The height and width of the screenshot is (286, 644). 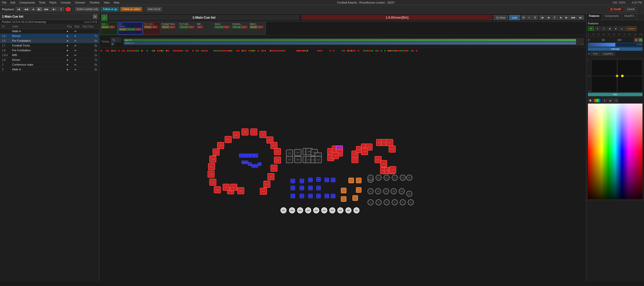 What do you see at coordinates (612, 17) in the screenshot?
I see `tab-components: Components` at bounding box center [612, 17].